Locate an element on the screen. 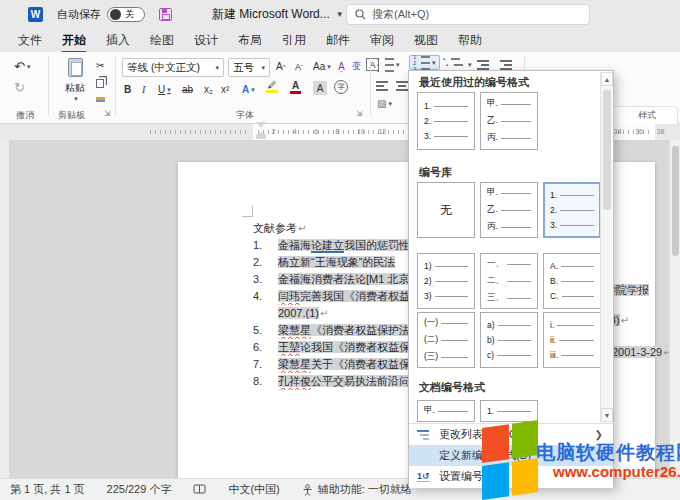  scroll-up-icon: ▲ is located at coordinates (607, 79).